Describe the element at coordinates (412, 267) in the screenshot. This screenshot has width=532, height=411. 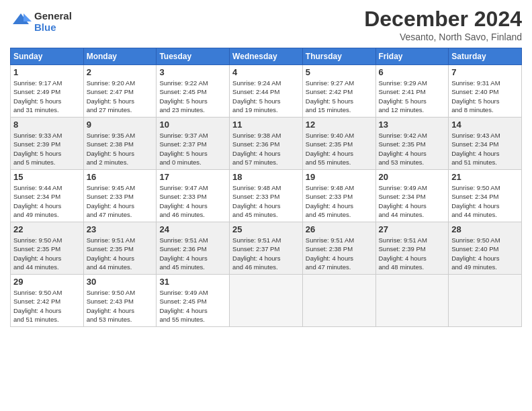
I see `cell-info: and 48 minutes.` at that location.